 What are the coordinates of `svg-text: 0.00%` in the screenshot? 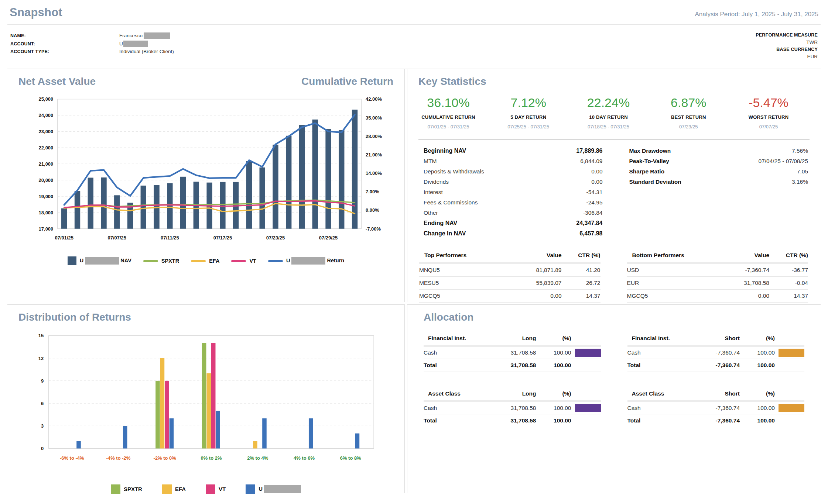 It's located at (372, 210).